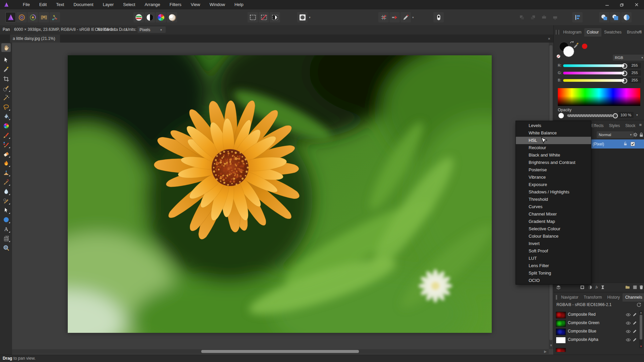 This screenshot has height=362, width=644. What do you see at coordinates (572, 32) in the screenshot?
I see `tab-histogram: Histogram` at bounding box center [572, 32].